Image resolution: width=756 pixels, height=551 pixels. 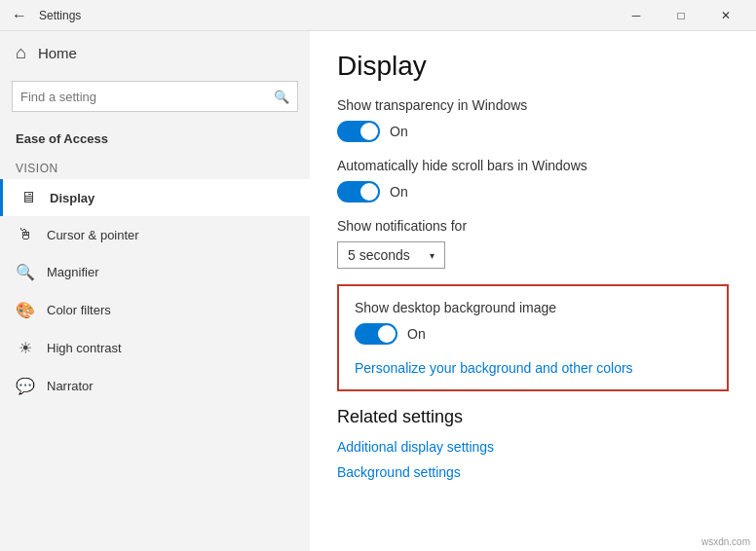 What do you see at coordinates (681, 16) in the screenshot?
I see `window-controls: ─ □ ✕` at bounding box center [681, 16].